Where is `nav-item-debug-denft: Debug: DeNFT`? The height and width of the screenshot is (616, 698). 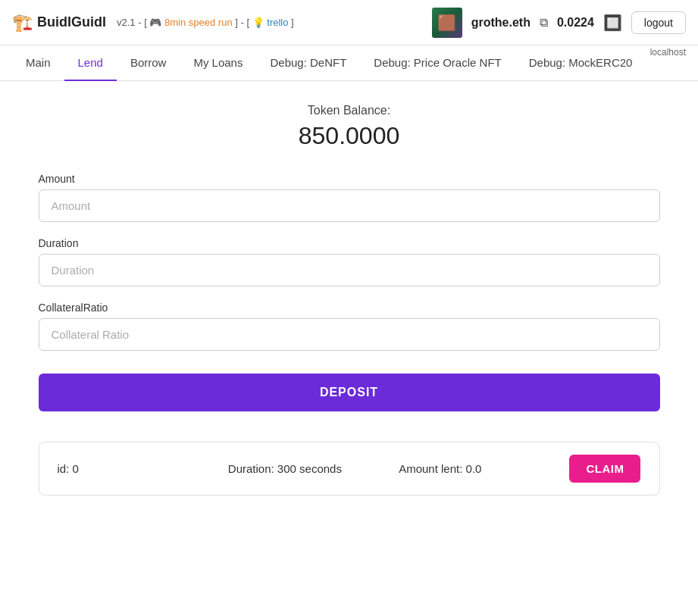
nav-item-debug-denft: Debug: DeNFT is located at coordinates (308, 64).